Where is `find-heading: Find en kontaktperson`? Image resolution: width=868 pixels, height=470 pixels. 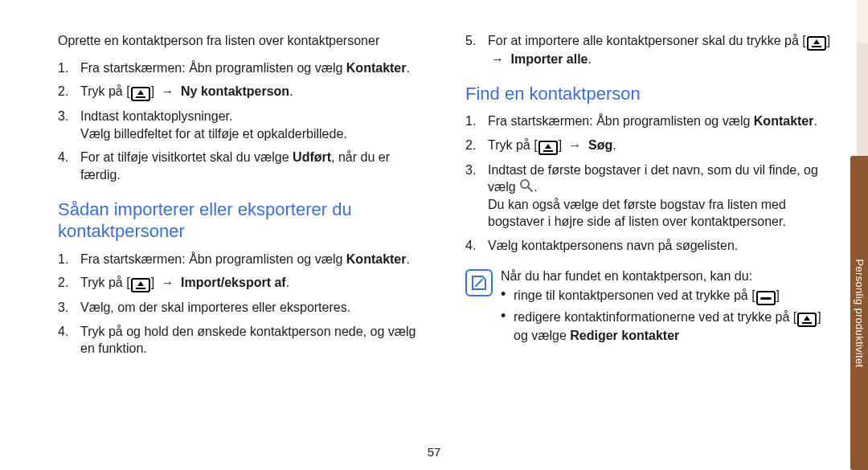
find-heading: Find en kontaktperson is located at coordinates (649, 94).